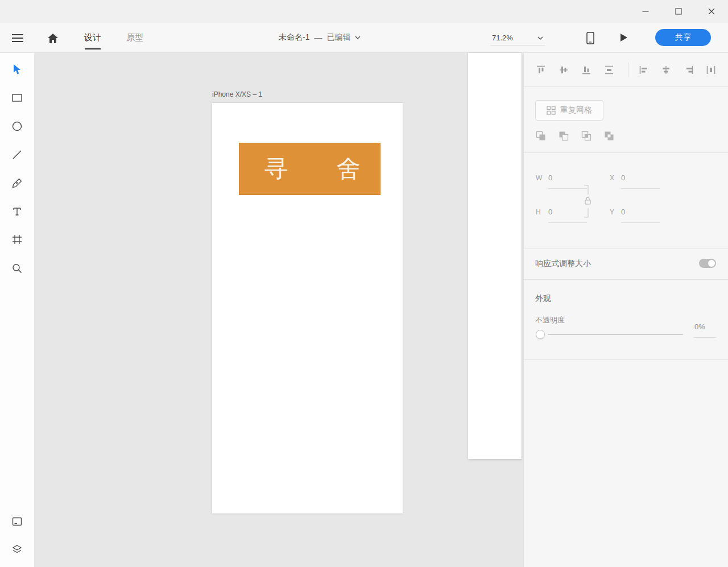 This screenshot has width=728, height=567. I want to click on toggle-knob, so click(712, 263).